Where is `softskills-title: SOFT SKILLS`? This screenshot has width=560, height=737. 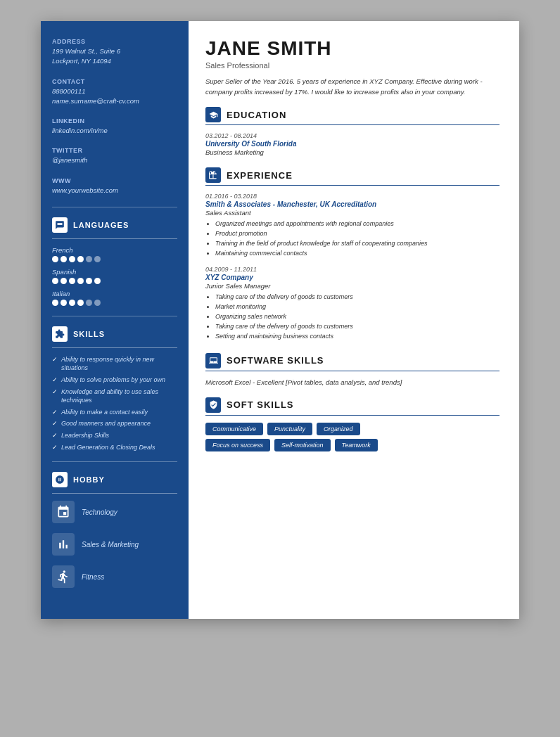 softskills-title: SOFT SKILLS is located at coordinates (260, 405).